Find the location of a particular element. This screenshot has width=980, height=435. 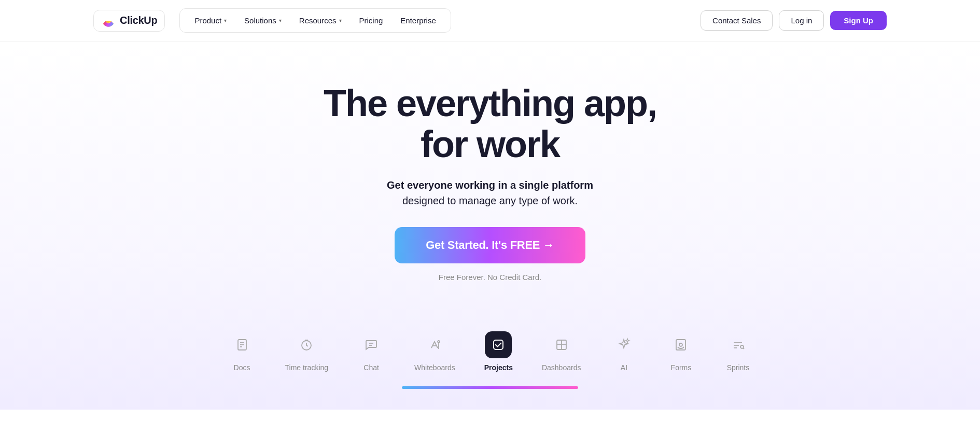

tab-sprints: Sprints is located at coordinates (738, 352).